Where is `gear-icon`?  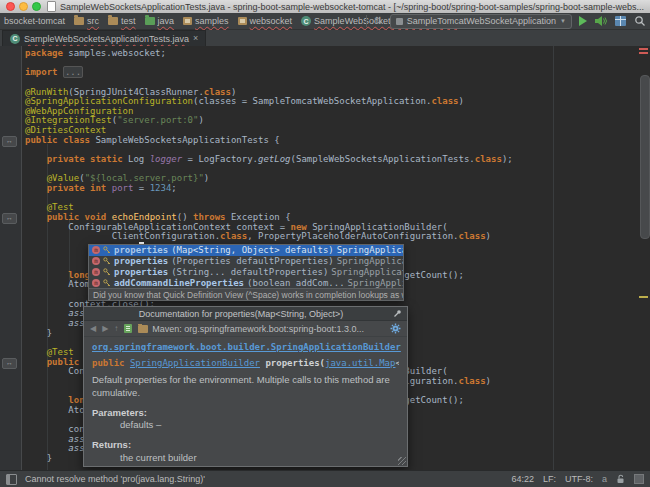
gear-icon is located at coordinates (396, 328).